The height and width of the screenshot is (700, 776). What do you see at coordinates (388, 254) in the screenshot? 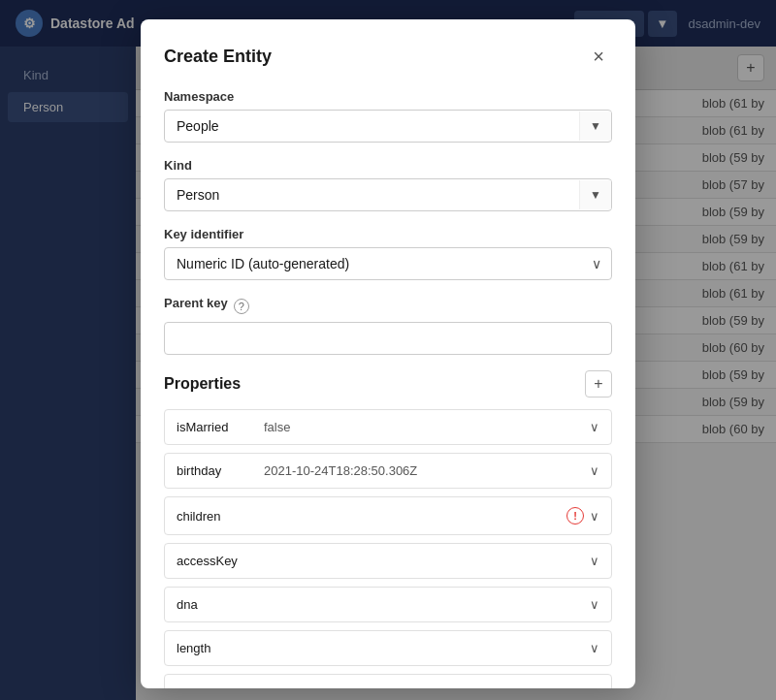
I see `key-identifier-form-group: Key identifier Numeric ID (auto-generate…` at bounding box center [388, 254].